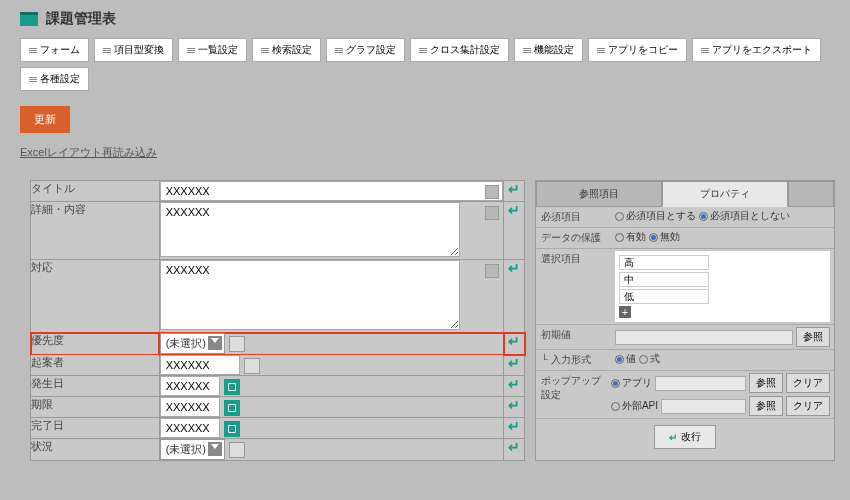  What do you see at coordinates (722, 286) in the screenshot?
I see `option-list: +` at bounding box center [722, 286].